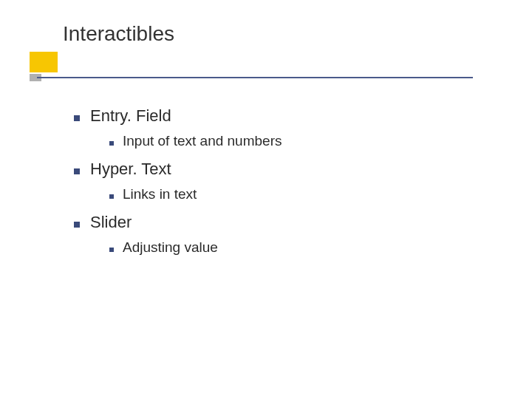  Describe the element at coordinates (255, 78) in the screenshot. I see `title-underline` at that location.